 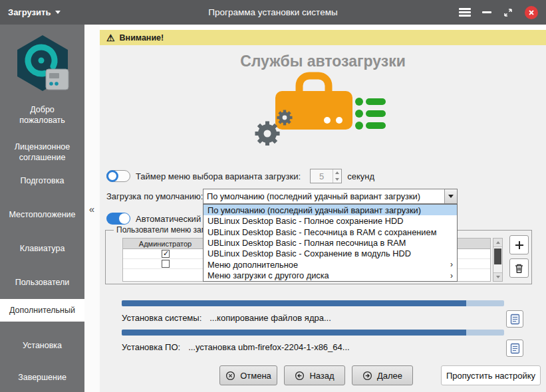 What do you see at coordinates (314, 84) in the screenshot?
I see `drive-handle` at bounding box center [314, 84].